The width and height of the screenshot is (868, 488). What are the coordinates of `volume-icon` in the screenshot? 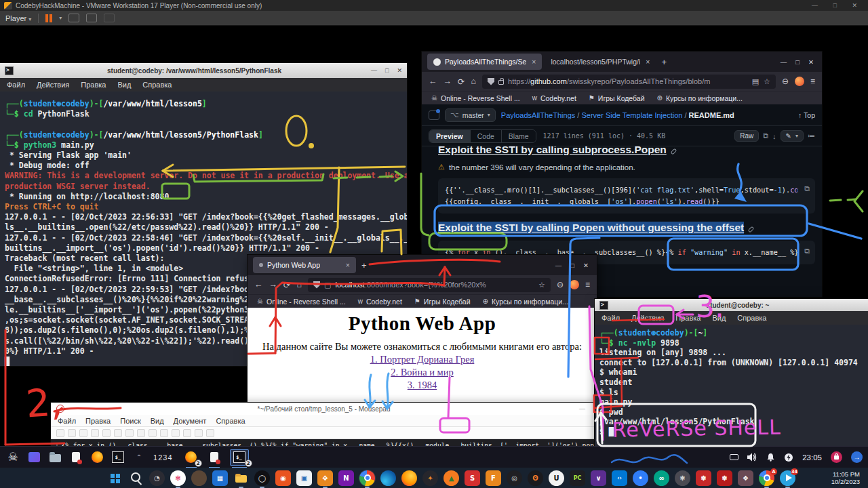 It's located at (753, 457).